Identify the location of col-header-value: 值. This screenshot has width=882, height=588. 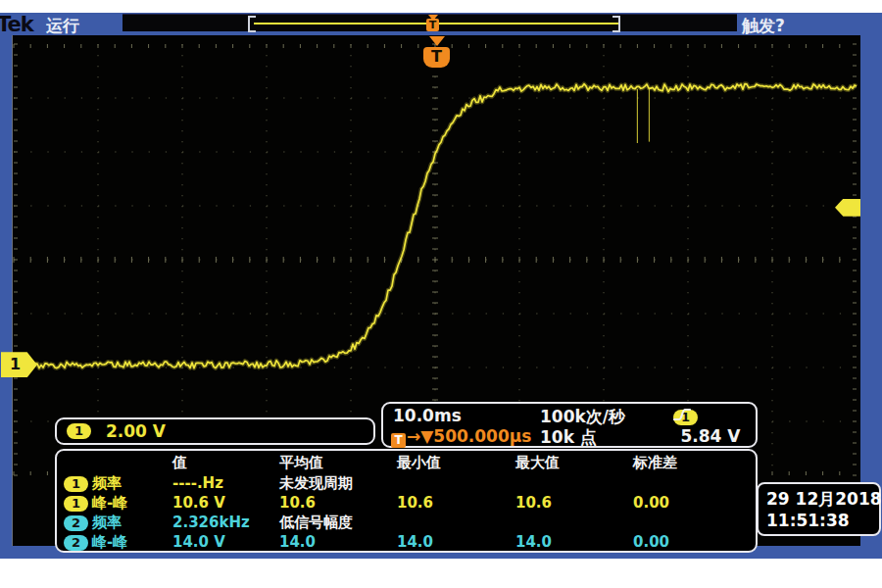
(180, 463).